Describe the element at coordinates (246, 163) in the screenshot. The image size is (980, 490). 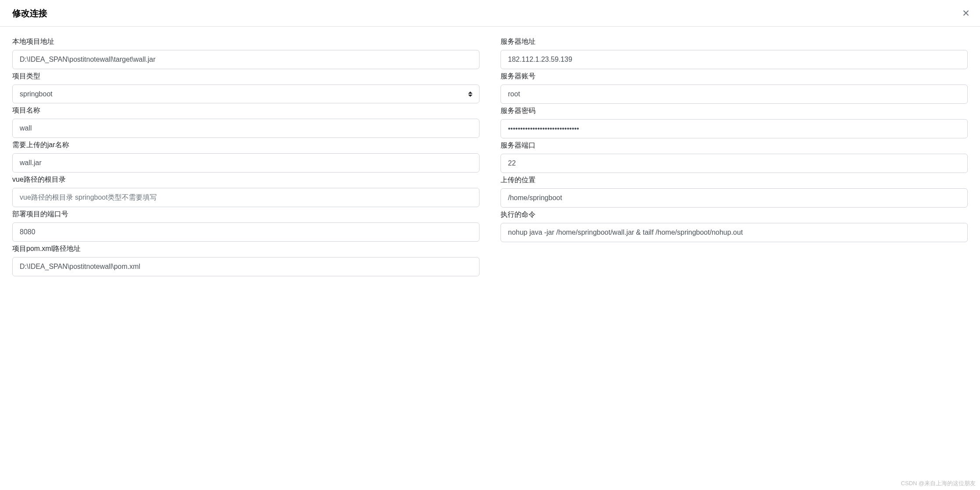
I see `input-jar-name` at that location.